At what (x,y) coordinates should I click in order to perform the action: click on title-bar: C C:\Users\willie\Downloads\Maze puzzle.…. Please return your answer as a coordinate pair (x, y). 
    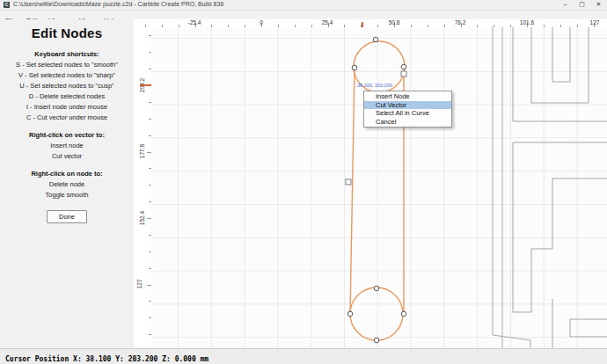
    Looking at the image, I should click on (304, 5).